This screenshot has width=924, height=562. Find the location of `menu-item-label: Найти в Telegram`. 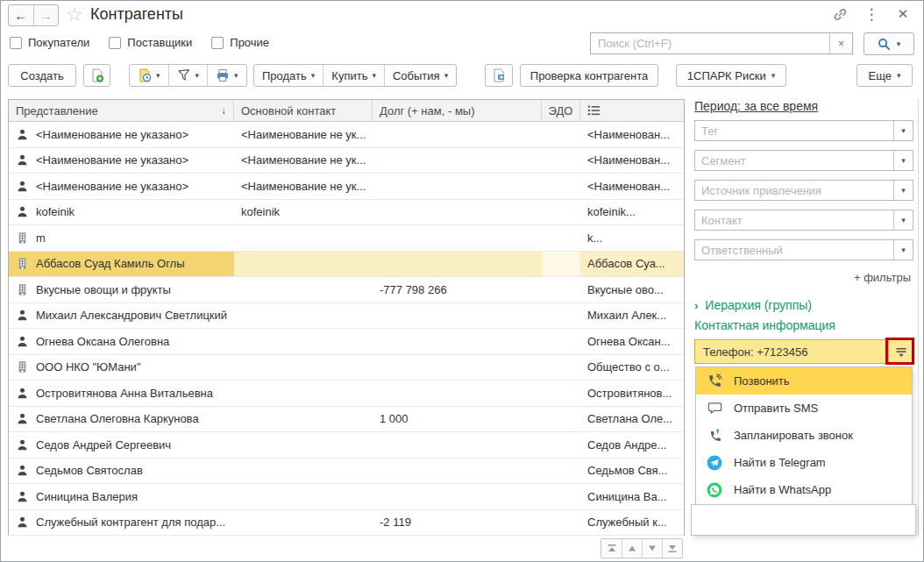

menu-item-label: Найти в Telegram is located at coordinates (780, 463).